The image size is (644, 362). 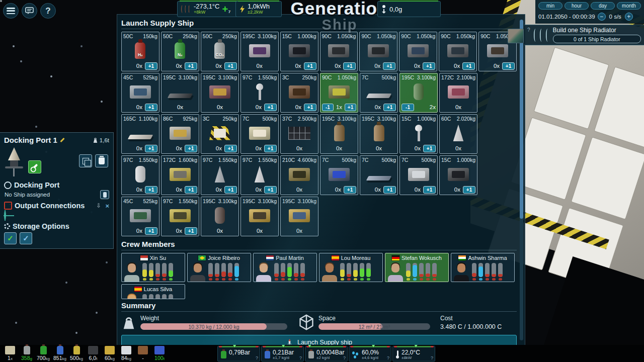 I want to click on time-step-hour: hour, so click(x=577, y=6).